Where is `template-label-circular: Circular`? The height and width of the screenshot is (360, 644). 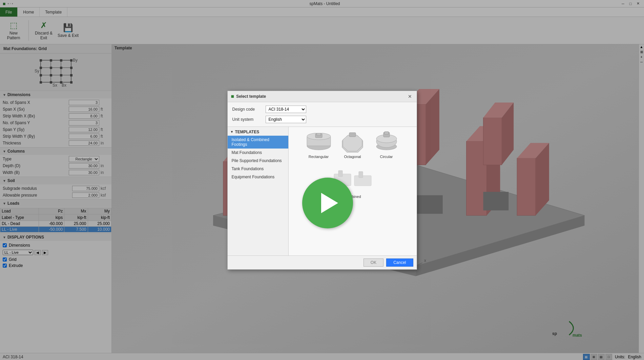
template-label-circular: Circular is located at coordinates (387, 157).